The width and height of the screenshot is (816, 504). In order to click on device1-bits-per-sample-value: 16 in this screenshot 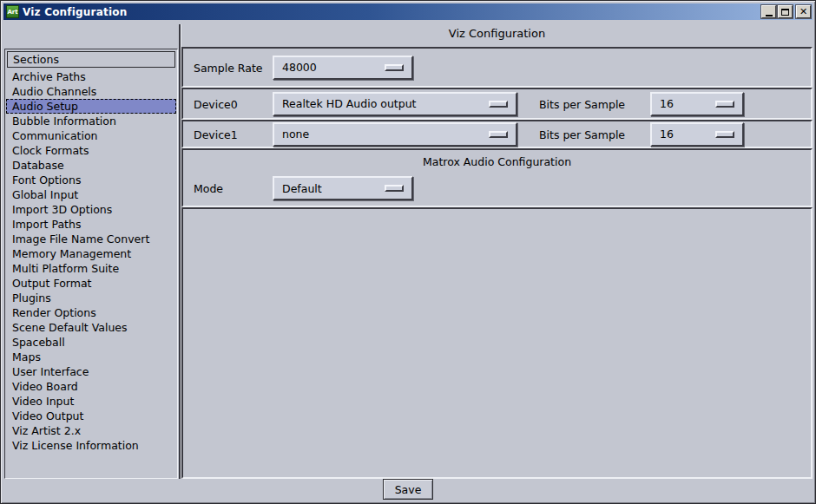, I will do `click(667, 134)`.